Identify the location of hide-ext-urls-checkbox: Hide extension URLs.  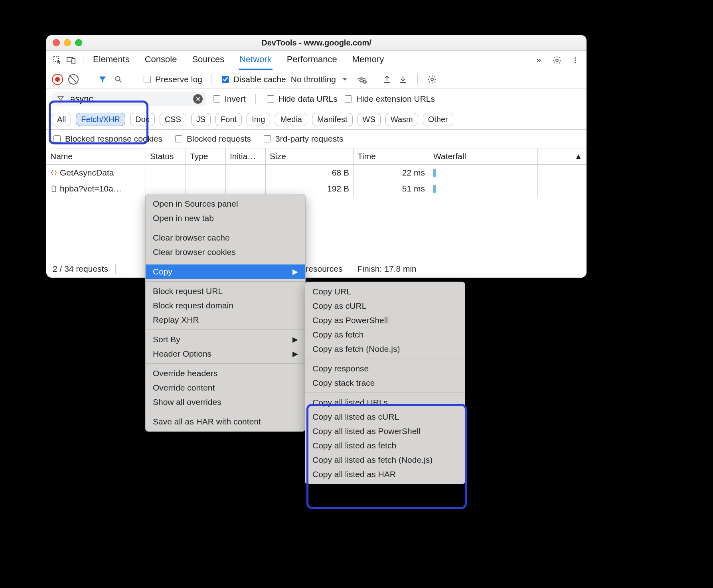
(389, 99).